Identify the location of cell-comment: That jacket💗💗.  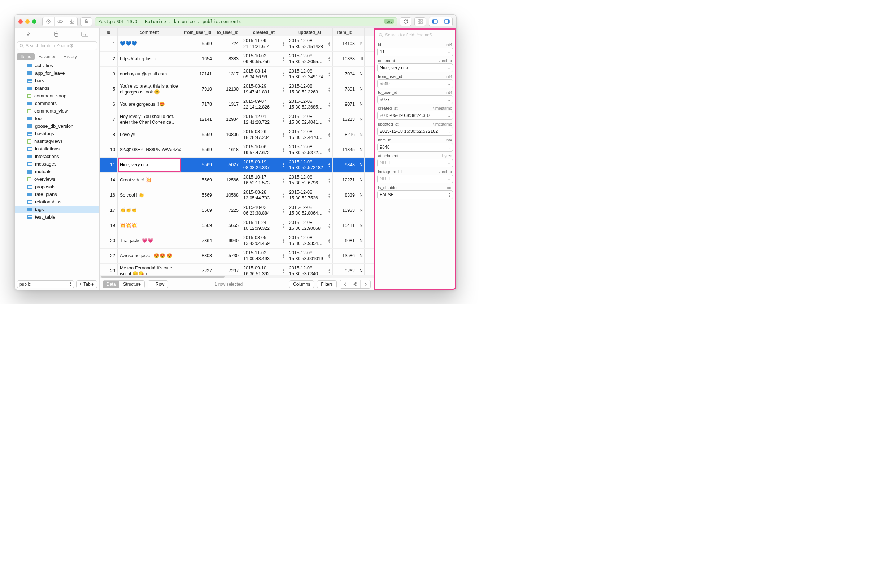
(149, 241).